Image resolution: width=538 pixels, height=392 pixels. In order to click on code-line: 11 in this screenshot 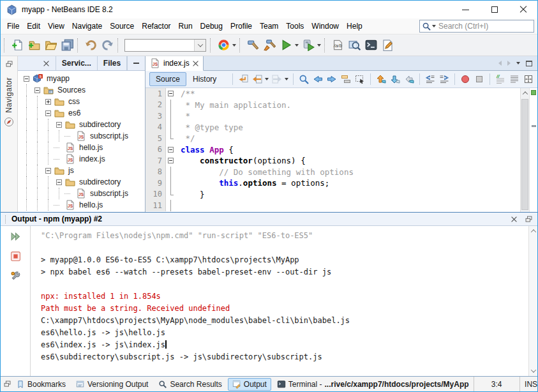, I will do `click(333, 206)`.